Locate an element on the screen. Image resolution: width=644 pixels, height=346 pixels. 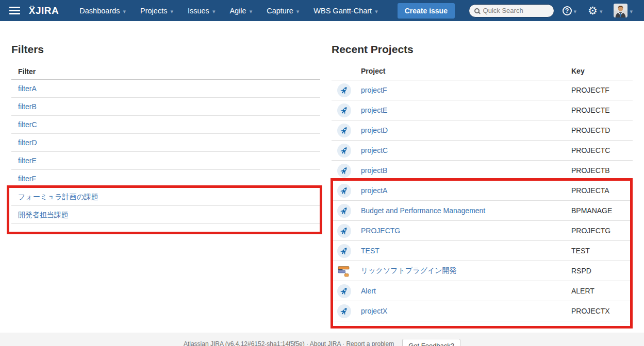
project-link: projectC is located at coordinates (374, 150).